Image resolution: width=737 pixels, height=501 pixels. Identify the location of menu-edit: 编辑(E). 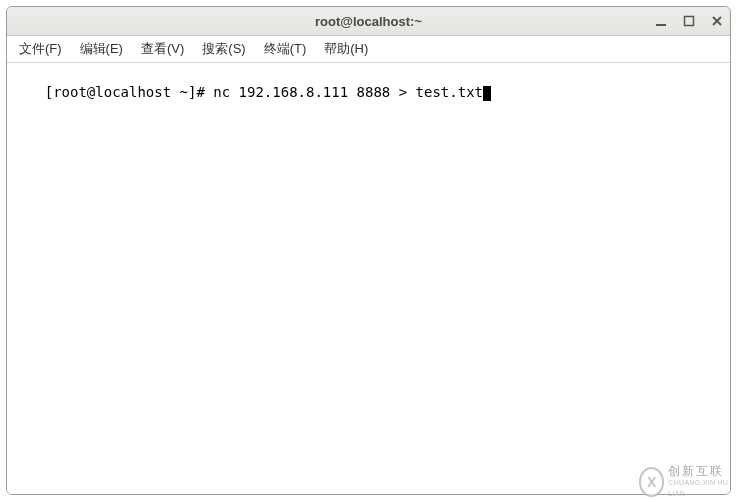
(102, 49).